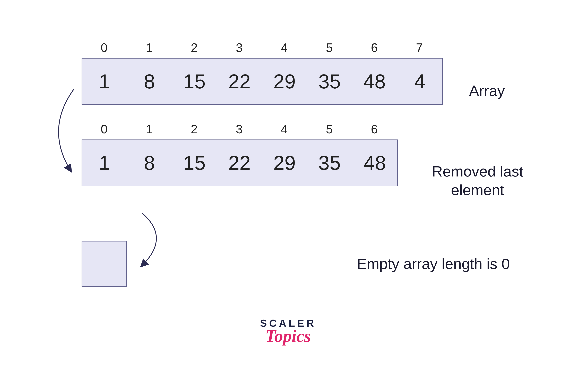  I want to click on empty-array-cell, so click(104, 264).